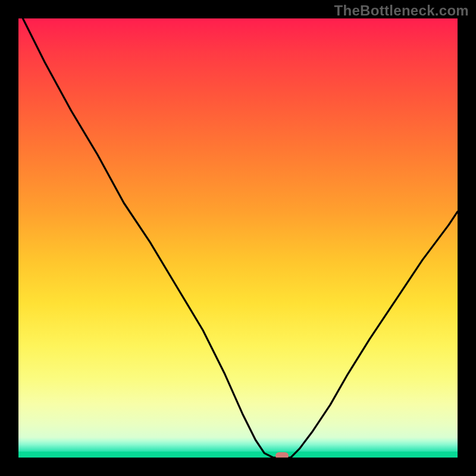 The width and height of the screenshot is (476, 476). I want to click on watermark-label: TheBottleneck.com, so click(402, 11).